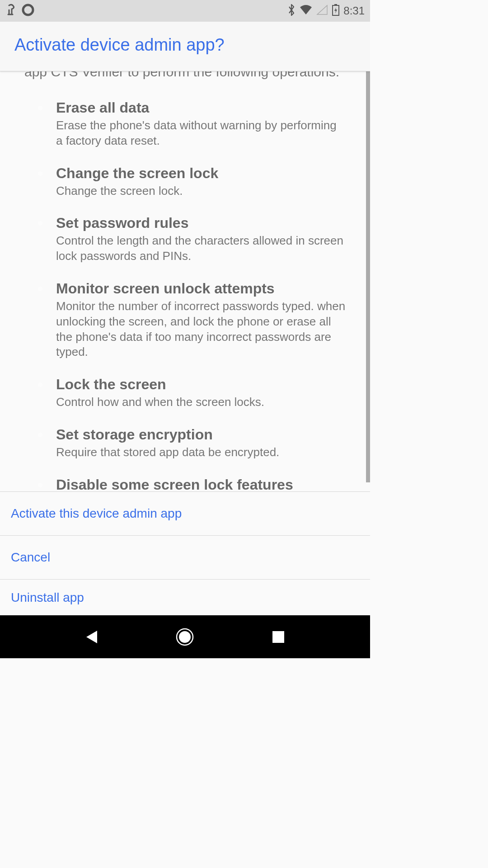 The height and width of the screenshot is (868, 488). What do you see at coordinates (185, 76) in the screenshot?
I see `intro-text: app CTS Verifier to perform the followin…` at bounding box center [185, 76].